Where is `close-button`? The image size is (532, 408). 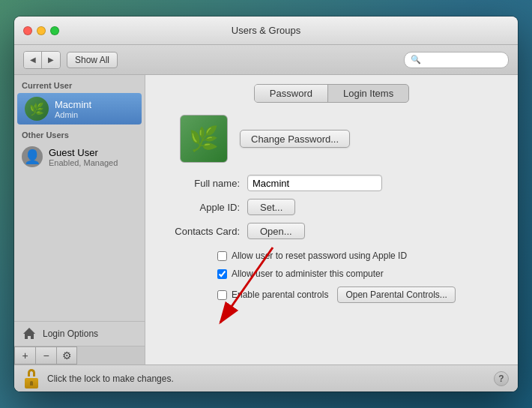
close-button is located at coordinates (28, 31).